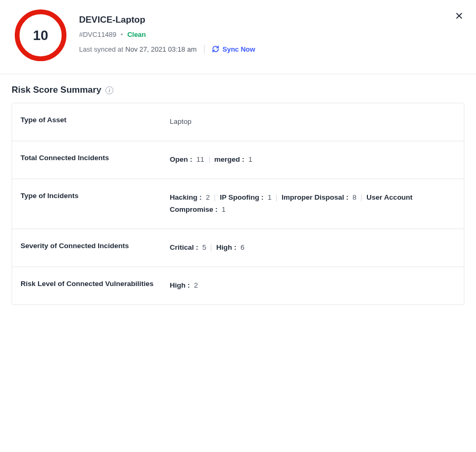 This screenshot has height=452, width=476. What do you see at coordinates (95, 122) in the screenshot?
I see `summary-row-label: Type of Asset` at bounding box center [95, 122].